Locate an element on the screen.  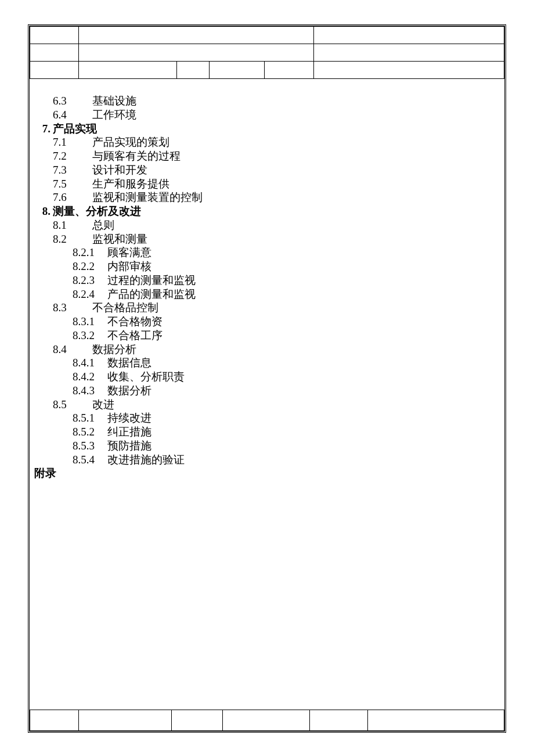
toc-level2: 8.1总则 is located at coordinates (264, 225).